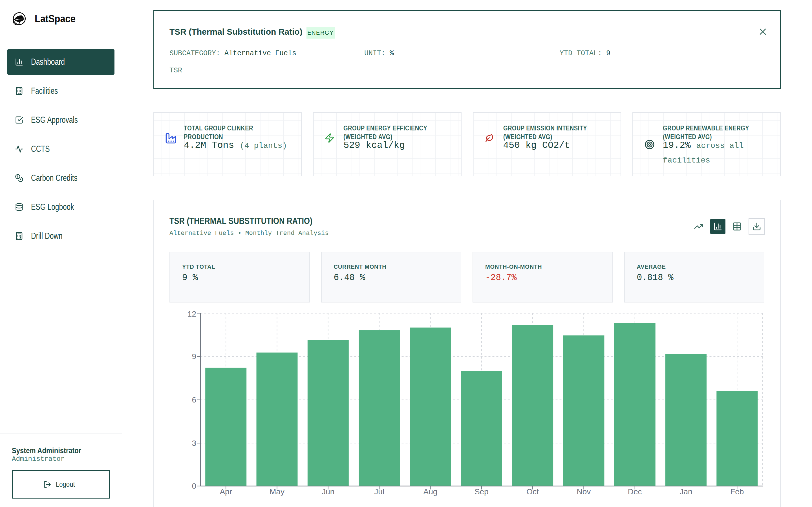 The height and width of the screenshot is (507, 812). Describe the element at coordinates (194, 486) in the screenshot. I see `svg-text: 0` at that location.